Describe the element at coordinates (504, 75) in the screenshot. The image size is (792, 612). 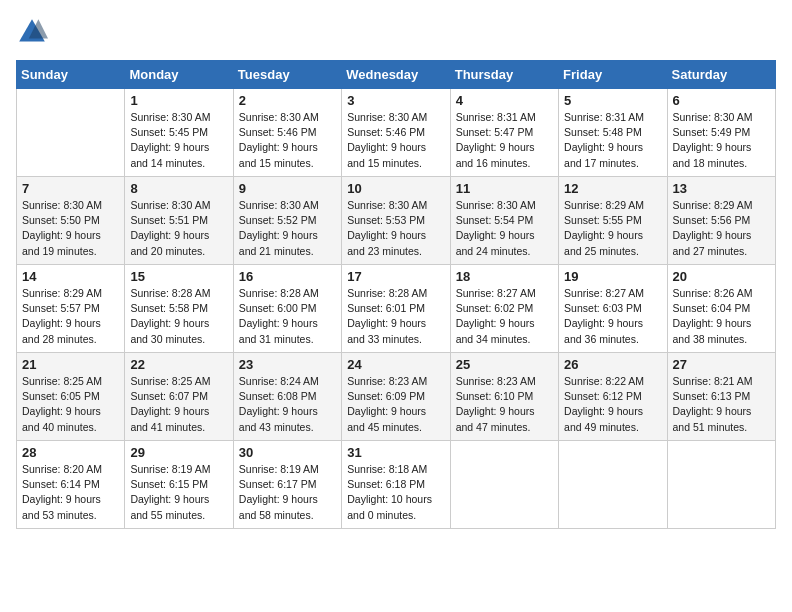
I see `col-header-thursday: Thursday` at that location.